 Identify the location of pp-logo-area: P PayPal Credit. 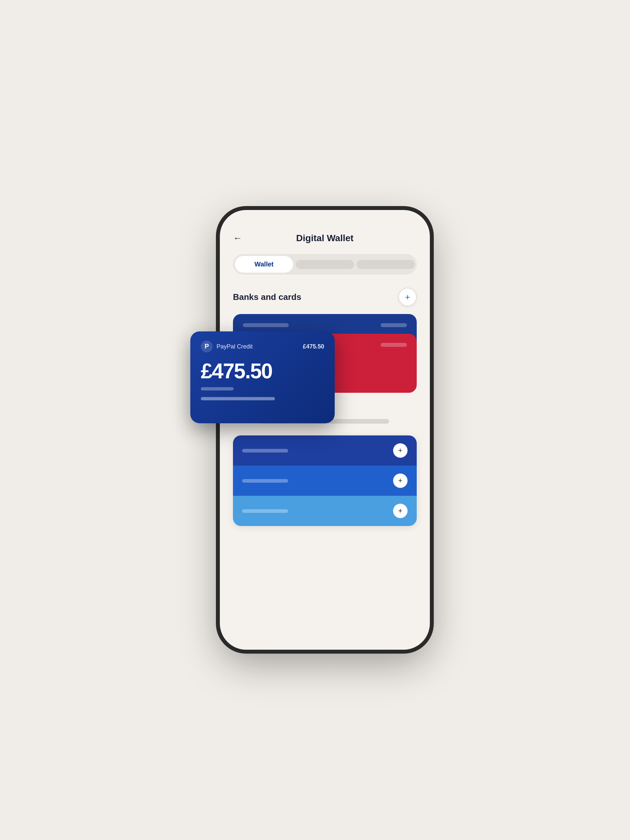
(227, 346).